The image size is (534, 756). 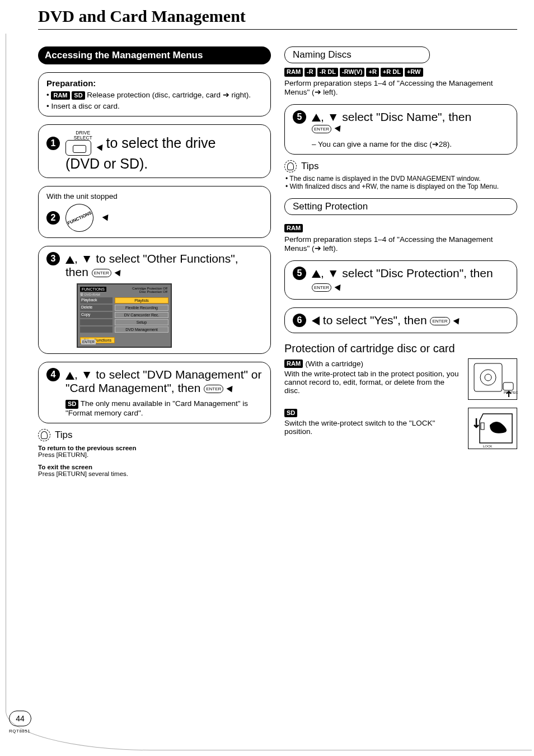 I want to click on left-arrow-icon, so click(x=316, y=321).